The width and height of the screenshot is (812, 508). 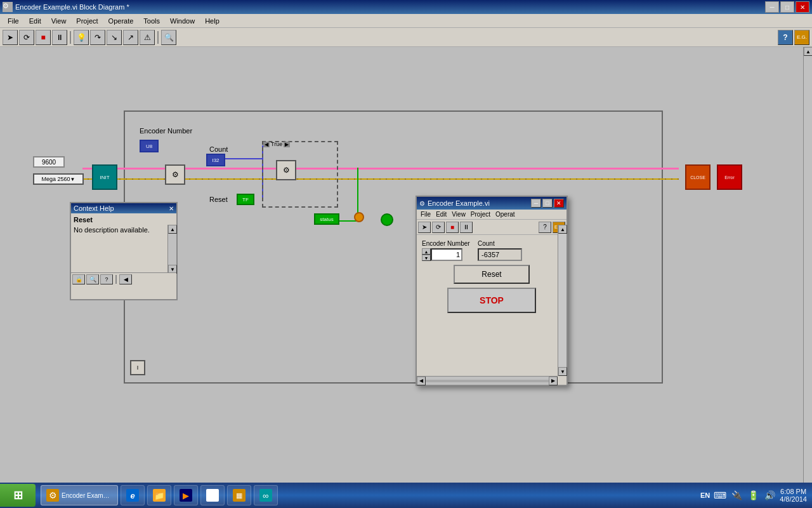 I want to click on tf-node: TF, so click(x=246, y=199).